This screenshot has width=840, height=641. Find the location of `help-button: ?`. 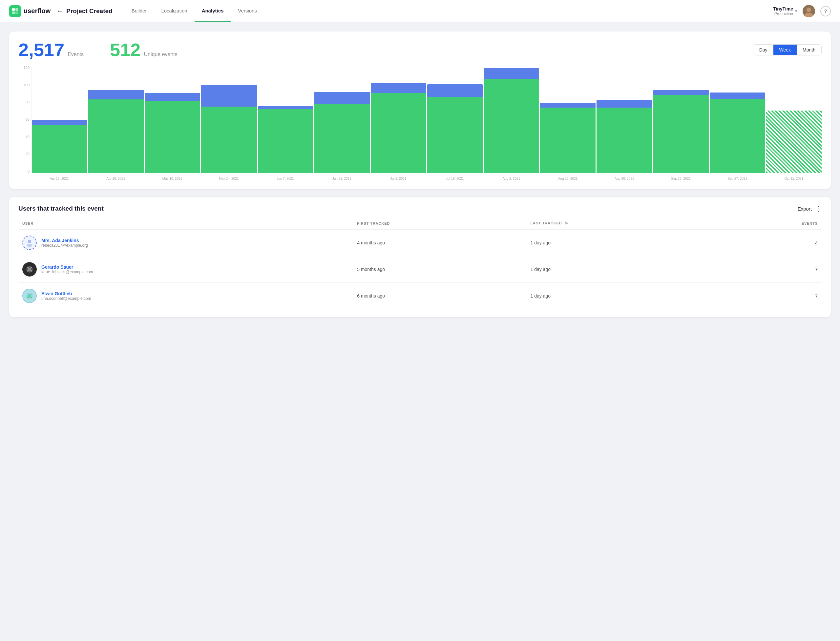

help-button: ? is located at coordinates (825, 11).